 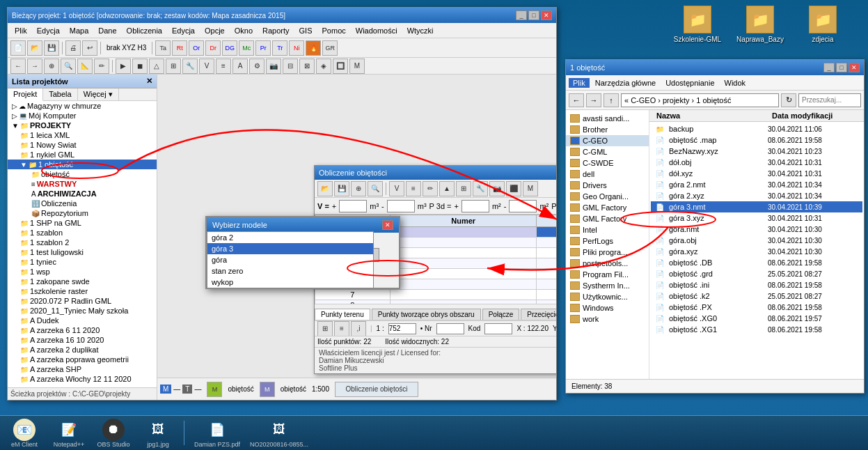 What do you see at coordinates (290, 260) in the screenshot?
I see `modal-dropdown-list: góra 2 góra 3 góra stan zero wykop` at bounding box center [290, 260].